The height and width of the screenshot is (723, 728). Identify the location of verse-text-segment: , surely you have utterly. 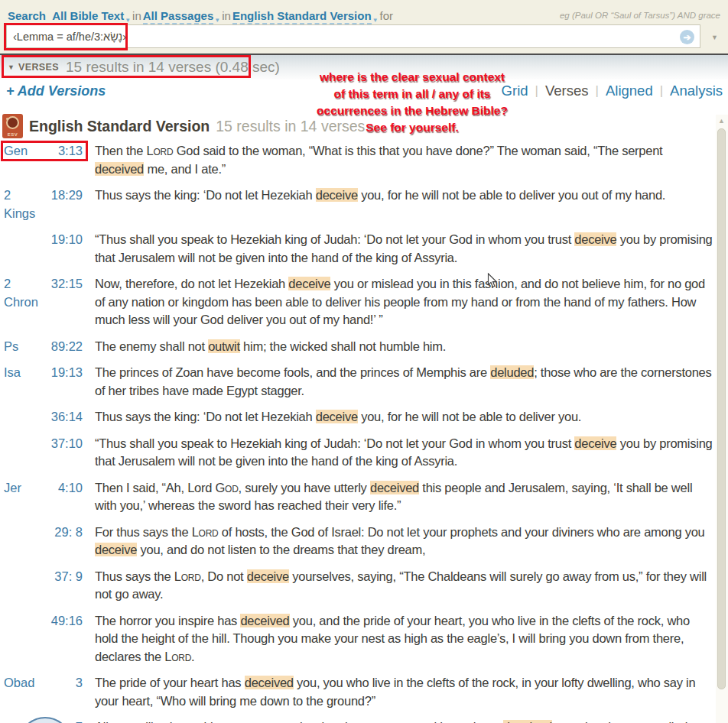
(304, 488).